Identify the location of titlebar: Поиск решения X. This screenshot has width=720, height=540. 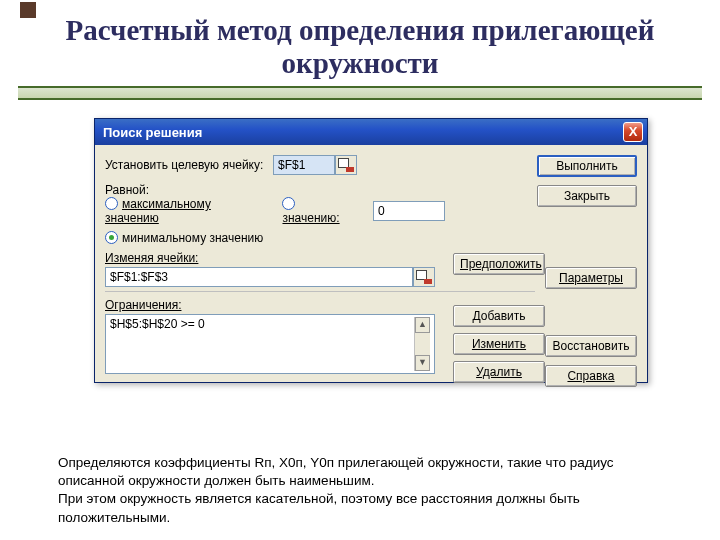
(371, 132).